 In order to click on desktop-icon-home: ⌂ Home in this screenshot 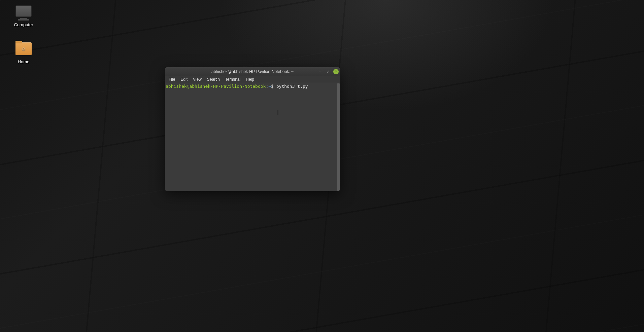, I will do `click(24, 52)`.